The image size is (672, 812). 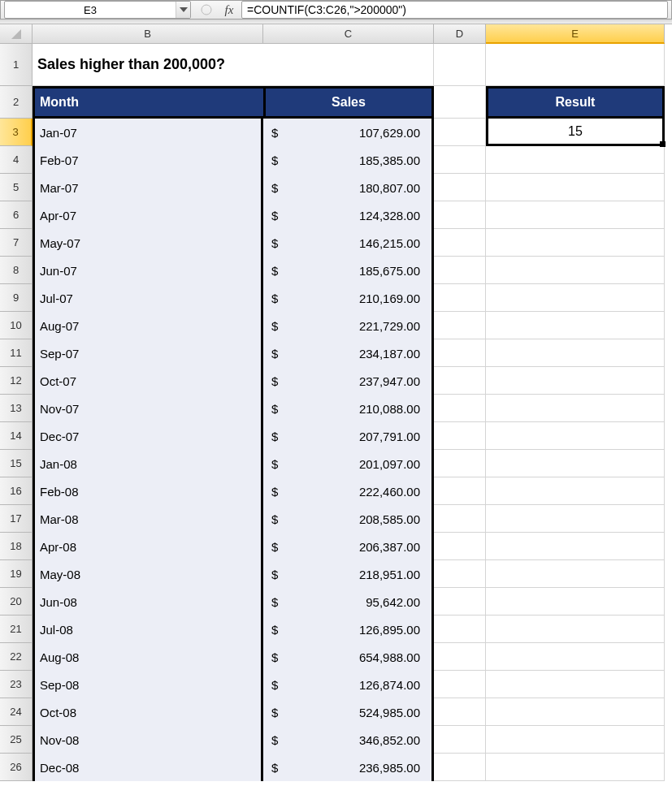 What do you see at coordinates (148, 629) in the screenshot?
I see `cell-month-21: Jul-08` at bounding box center [148, 629].